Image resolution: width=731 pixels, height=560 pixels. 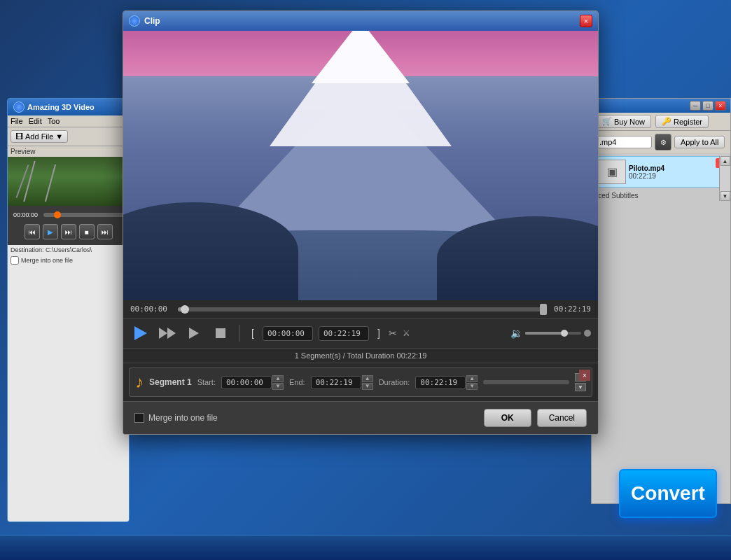 I want to click on controls-row: [ 00:00:00 00:22:19 ] ✂ ⚔ 🔉, so click(x=361, y=333).